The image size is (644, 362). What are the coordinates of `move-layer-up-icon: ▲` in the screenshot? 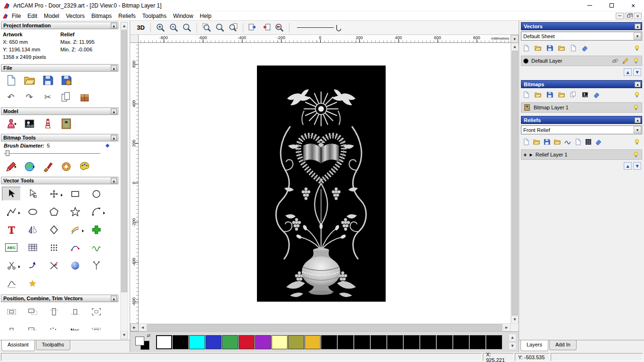 It's located at (628, 72).